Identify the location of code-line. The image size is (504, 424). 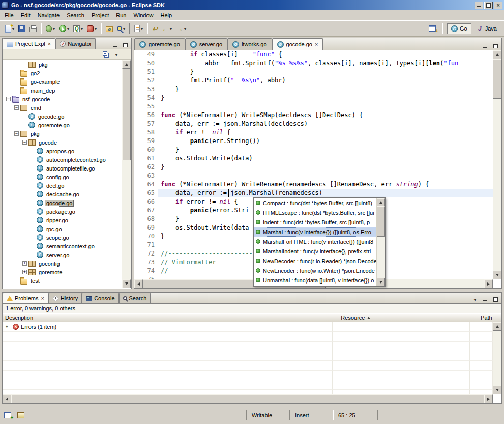
(325, 107).